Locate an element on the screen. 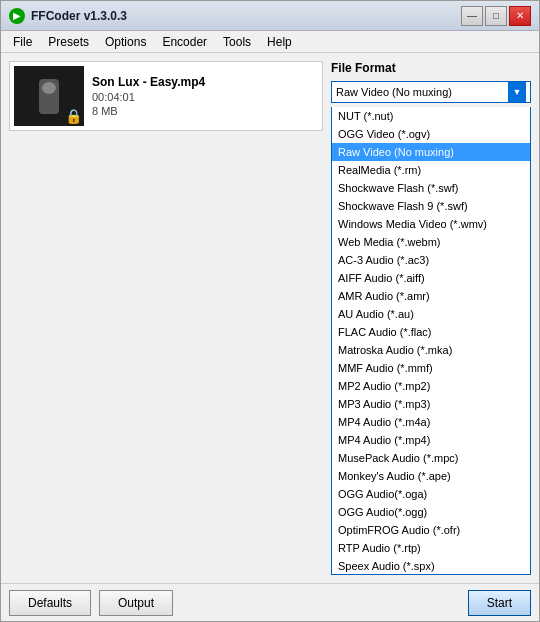 This screenshot has height=622, width=540. minimize-button: — is located at coordinates (472, 16).